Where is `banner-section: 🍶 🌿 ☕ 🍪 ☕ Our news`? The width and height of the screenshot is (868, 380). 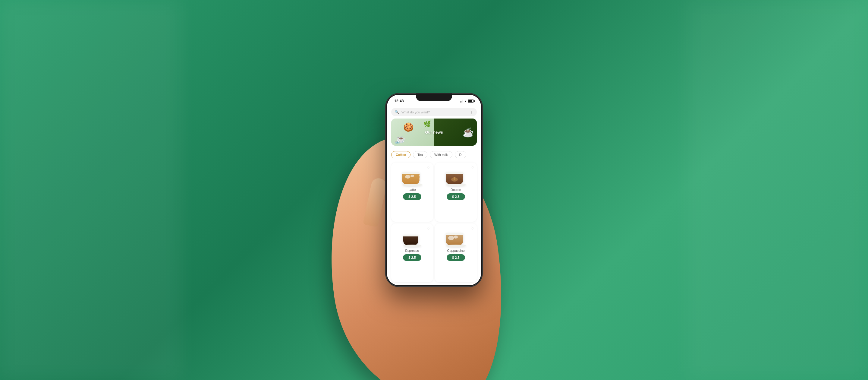
banner-section: 🍶 🌿 ☕ 🍪 ☕ Our news is located at coordinates (434, 134).